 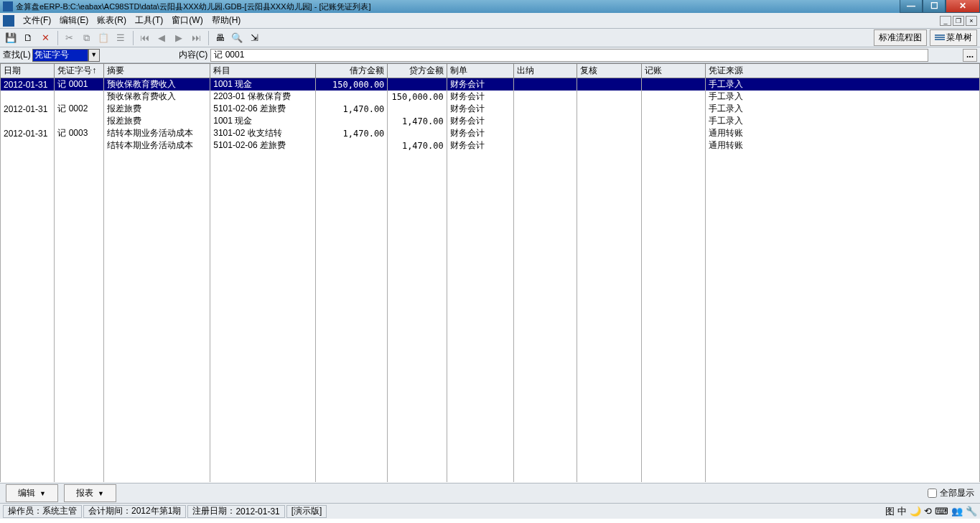 I want to click on minimize-button: —, so click(x=911, y=6).